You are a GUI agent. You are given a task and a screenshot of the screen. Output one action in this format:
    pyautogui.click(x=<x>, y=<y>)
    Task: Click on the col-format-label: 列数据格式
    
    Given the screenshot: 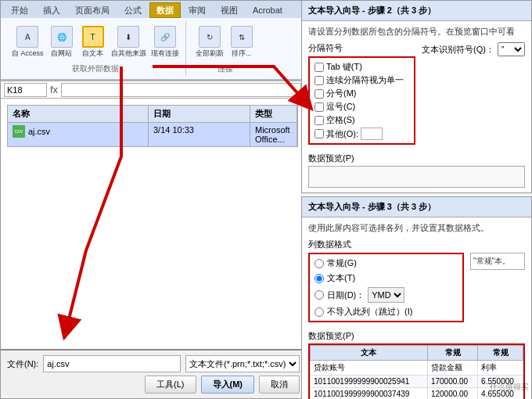 What is the action you would take?
    pyautogui.click(x=386, y=244)
    